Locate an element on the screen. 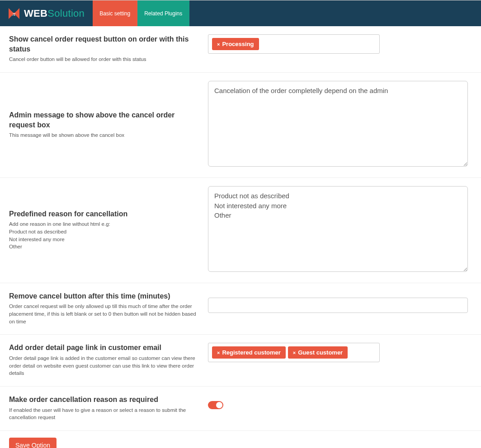 The height and width of the screenshot is (448, 481). toggle-knob is located at coordinates (219, 405).